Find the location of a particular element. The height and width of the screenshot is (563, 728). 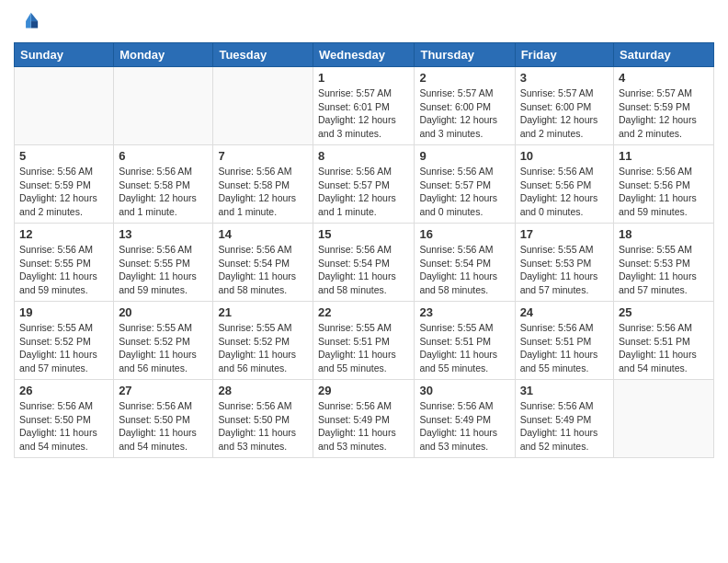

day-info: Sunrise: 5:56 AMSunset: 5:59 PMDaylight:… is located at coordinates (64, 191).